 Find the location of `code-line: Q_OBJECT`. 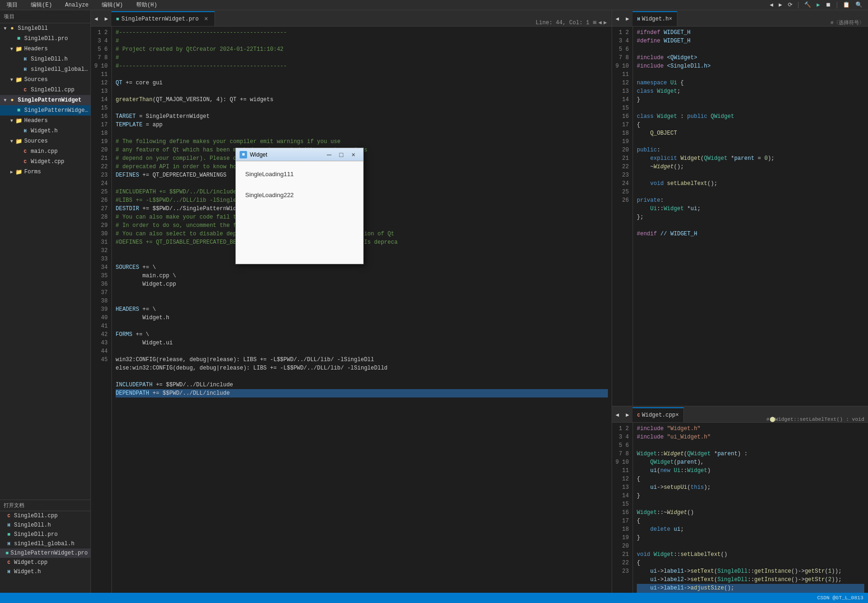

code-line: Q_OBJECT is located at coordinates (751, 133).